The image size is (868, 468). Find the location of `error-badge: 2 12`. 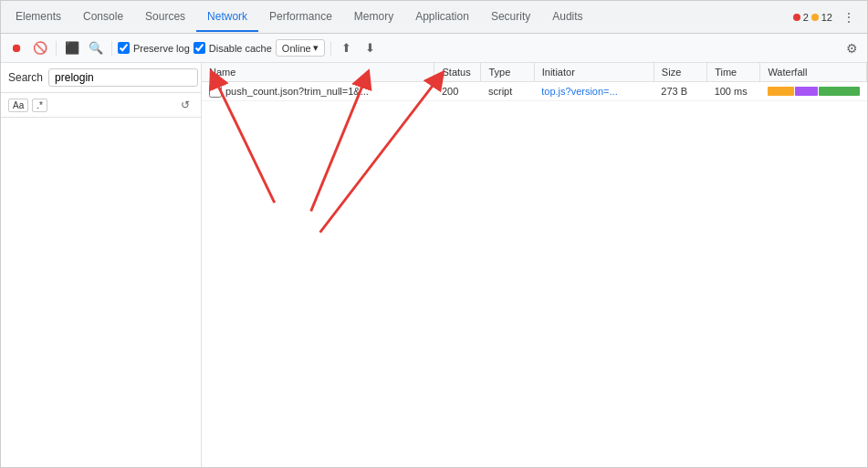

error-badge: 2 12 is located at coordinates (812, 17).